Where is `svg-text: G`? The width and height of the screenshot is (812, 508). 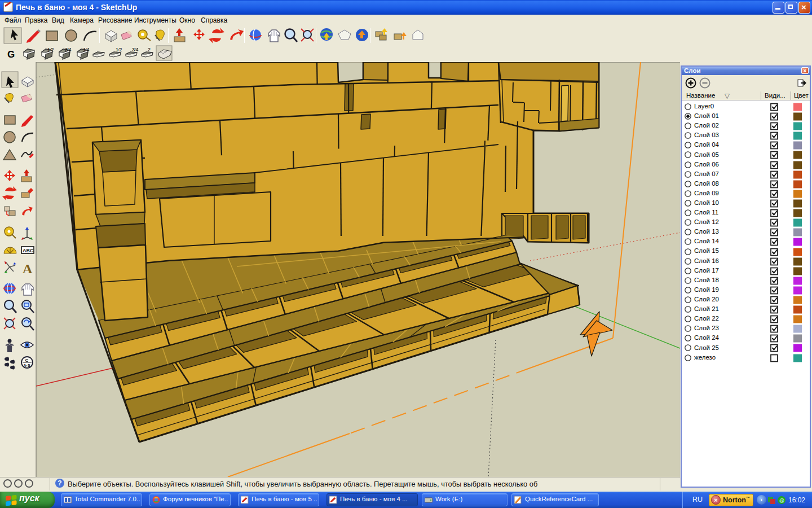 svg-text: G is located at coordinates (11, 54).